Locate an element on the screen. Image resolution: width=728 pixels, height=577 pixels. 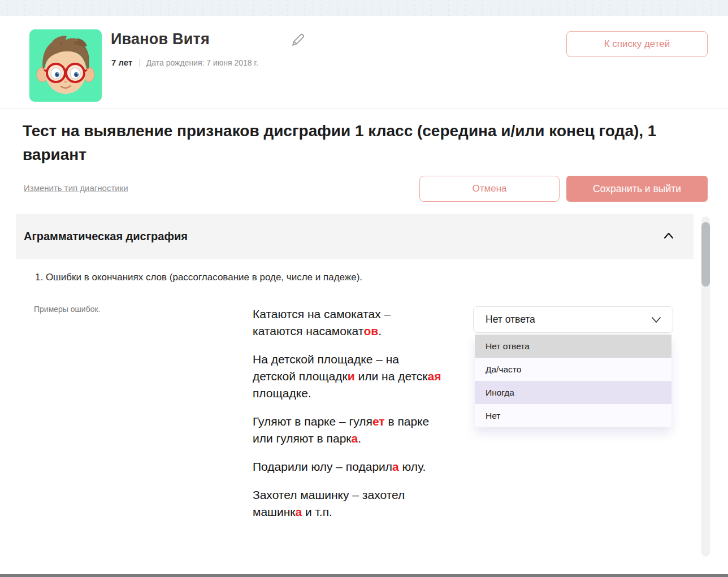
change-diagnostic-type-link: Изменить тип диагностики is located at coordinates (76, 188).